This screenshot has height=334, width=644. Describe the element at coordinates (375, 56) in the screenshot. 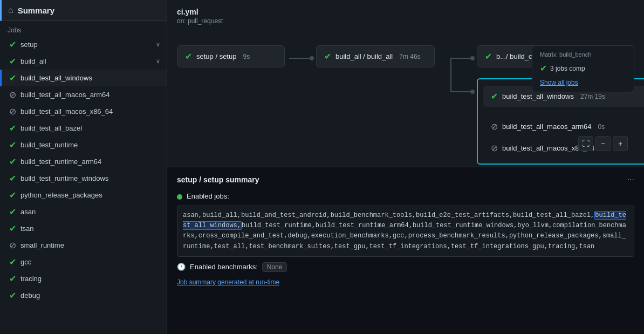

I see `graph-node-build-all: ✔ build_all / build_all 7m 46s` at that location.